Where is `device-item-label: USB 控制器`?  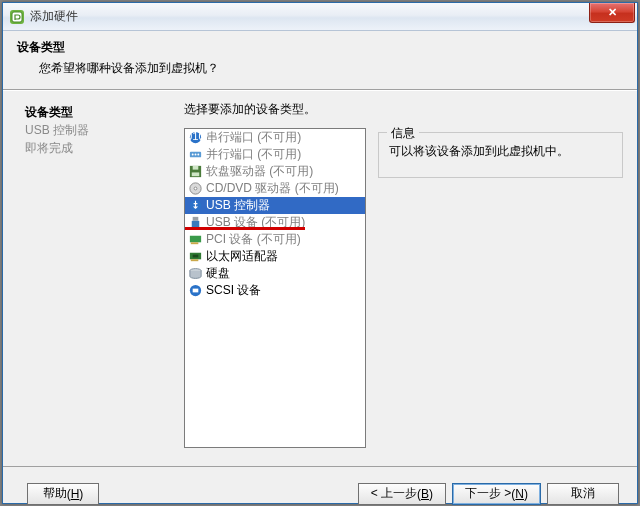
device-item-label: USB 控制器 is located at coordinates (238, 206).